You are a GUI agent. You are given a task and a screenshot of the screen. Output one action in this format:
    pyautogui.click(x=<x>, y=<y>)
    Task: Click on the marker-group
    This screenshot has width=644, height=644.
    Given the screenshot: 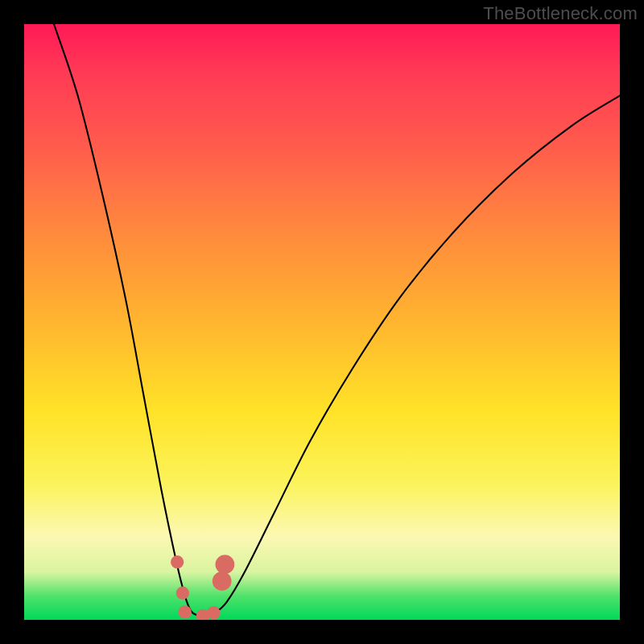 What is the action you would take?
    pyautogui.click(x=203, y=588)
    